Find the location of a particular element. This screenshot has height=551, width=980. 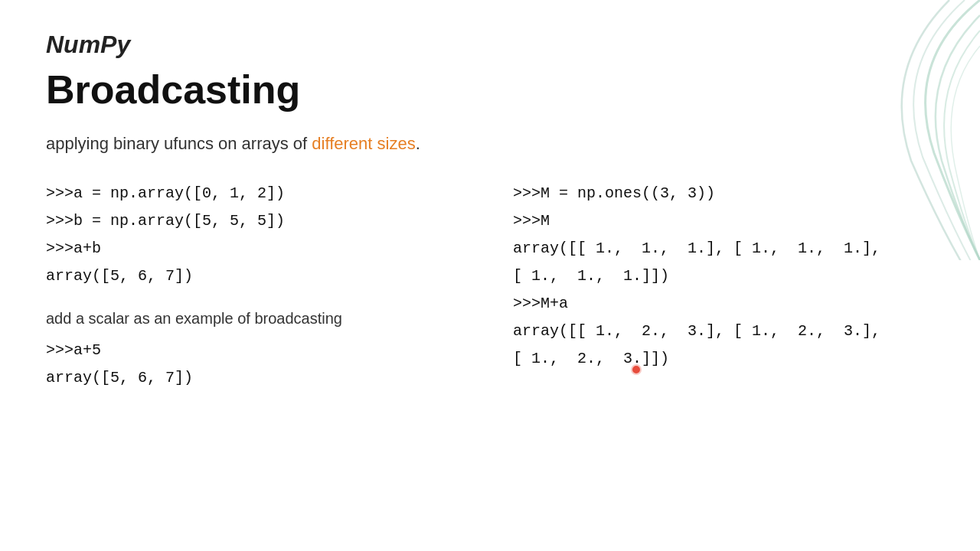

right-code-line-2: >>>M is located at coordinates (724, 221).